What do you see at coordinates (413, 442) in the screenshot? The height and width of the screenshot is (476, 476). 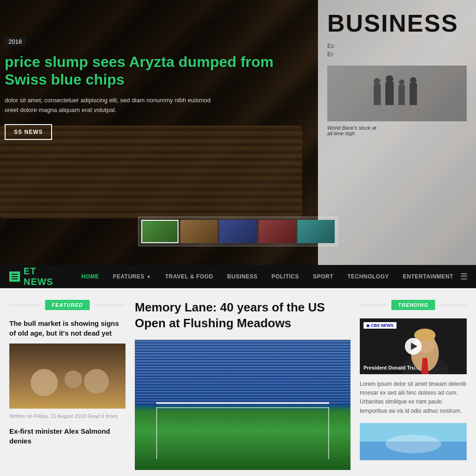 I see `trending-image-2-icon` at bounding box center [413, 442].